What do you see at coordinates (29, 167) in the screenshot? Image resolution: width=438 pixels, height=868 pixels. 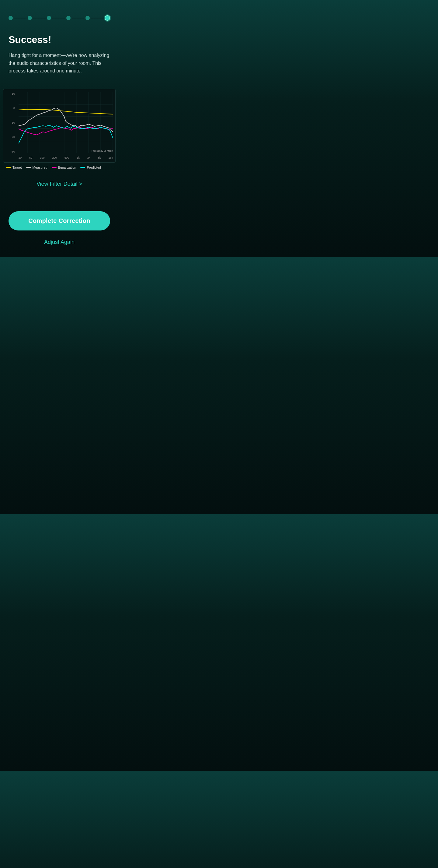 I see `legend-measured-color` at bounding box center [29, 167].